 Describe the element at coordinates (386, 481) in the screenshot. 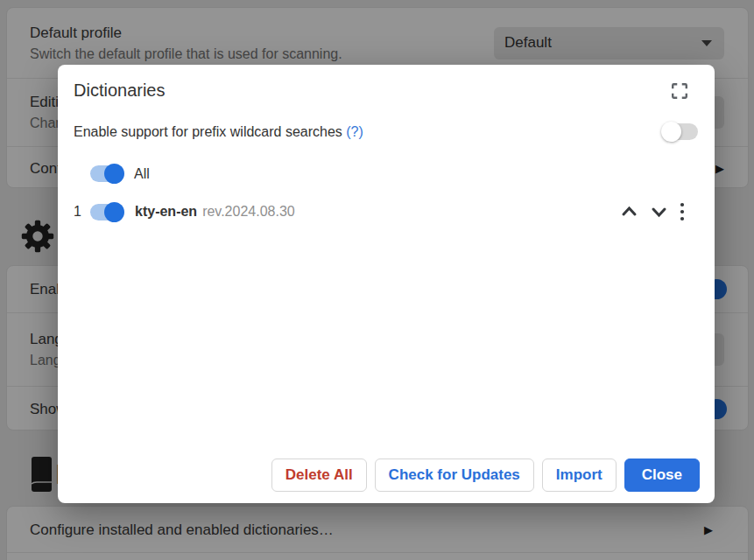

I see `modal-footer: Delete All Check for Updates Import Clos…` at that location.